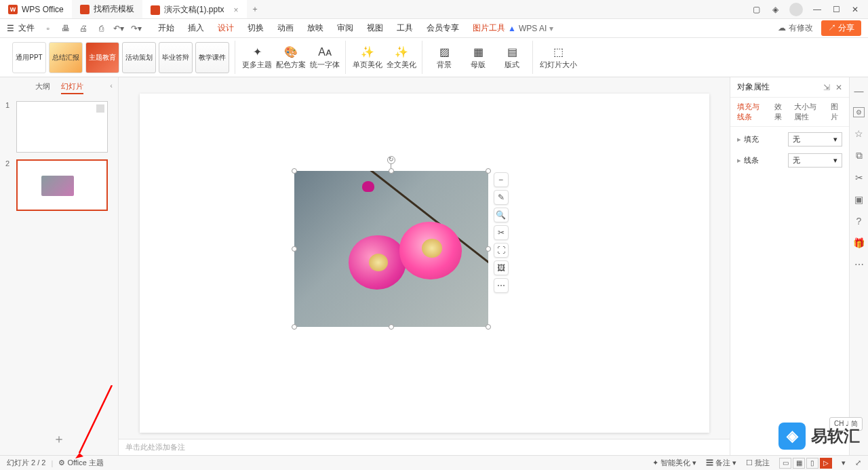  What do you see at coordinates (294, 327) in the screenshot?
I see `resize-handle-sw` at bounding box center [294, 327].